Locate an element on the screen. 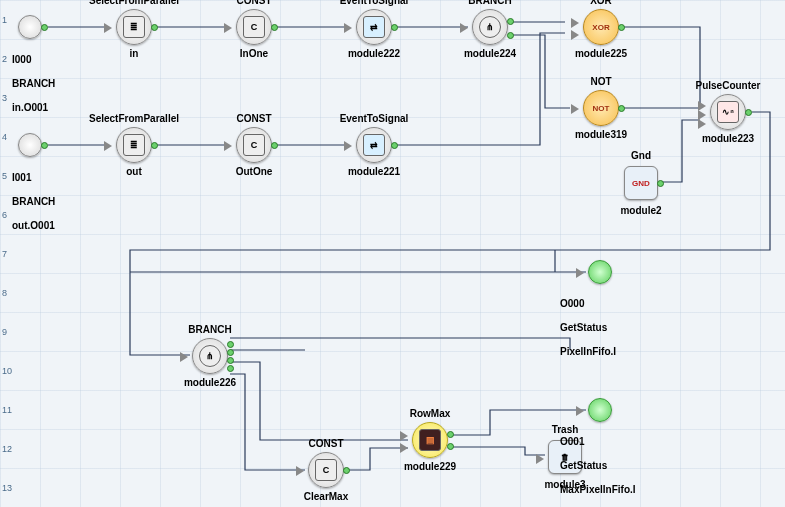  row-numbers: 123 456 789 101112 13 is located at coordinates (7, 254).